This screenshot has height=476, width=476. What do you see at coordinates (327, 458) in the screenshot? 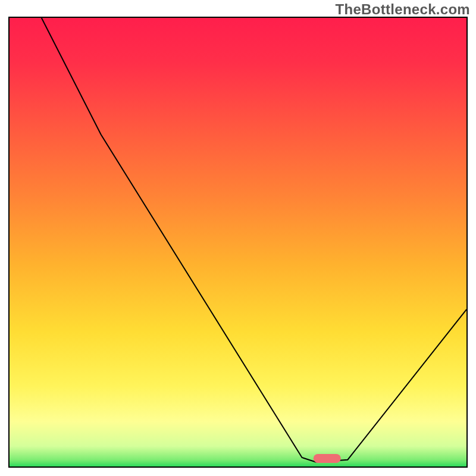
I see `optimum-marker` at bounding box center [327, 458].